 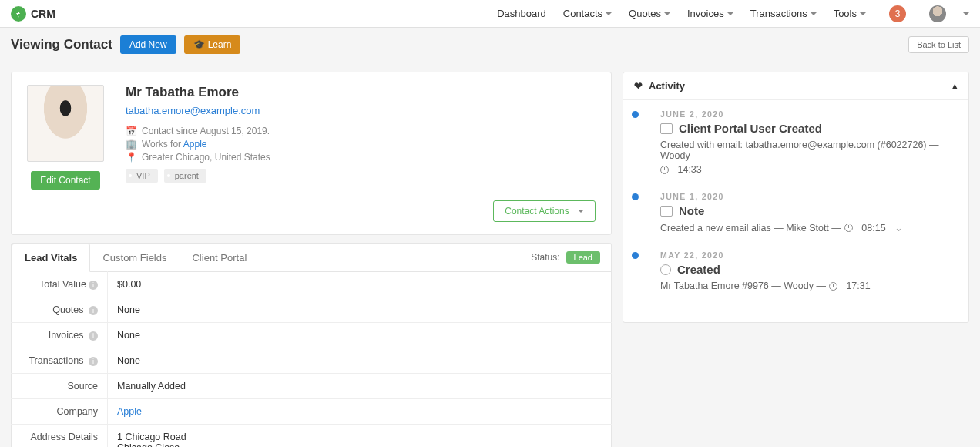 I want to click on invoices-value: None, so click(x=360, y=336).